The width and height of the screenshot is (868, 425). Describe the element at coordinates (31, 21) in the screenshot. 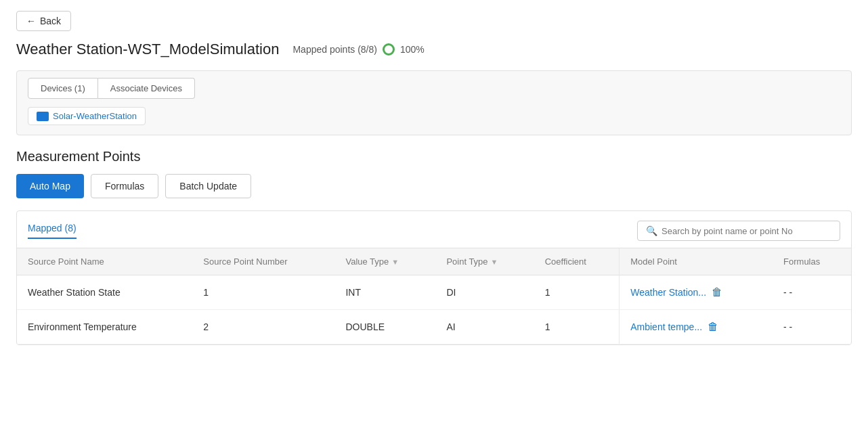

I see `back-arrow-icon: ←` at that location.